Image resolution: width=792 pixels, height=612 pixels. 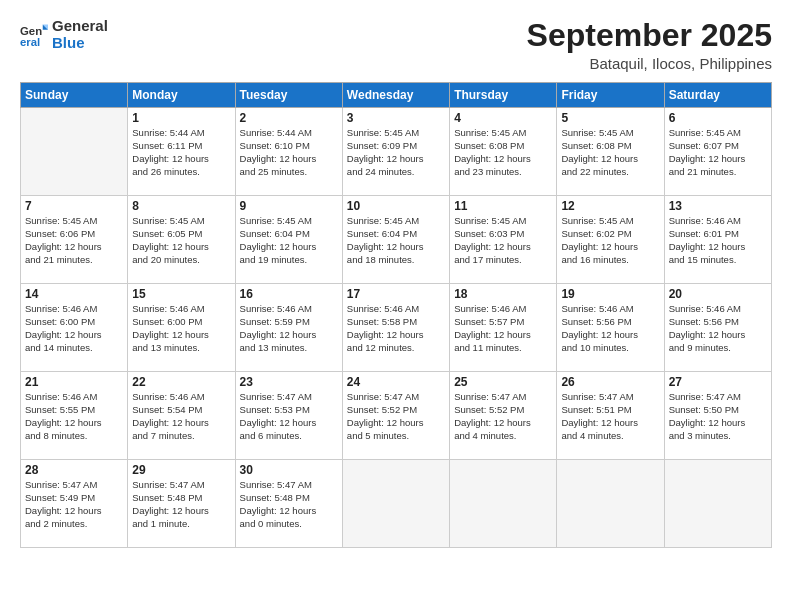 I want to click on calendar-cell: 24Sunrise: 5:47 AM Sunset: 5:52 PM Dayli…, so click(x=396, y=416).